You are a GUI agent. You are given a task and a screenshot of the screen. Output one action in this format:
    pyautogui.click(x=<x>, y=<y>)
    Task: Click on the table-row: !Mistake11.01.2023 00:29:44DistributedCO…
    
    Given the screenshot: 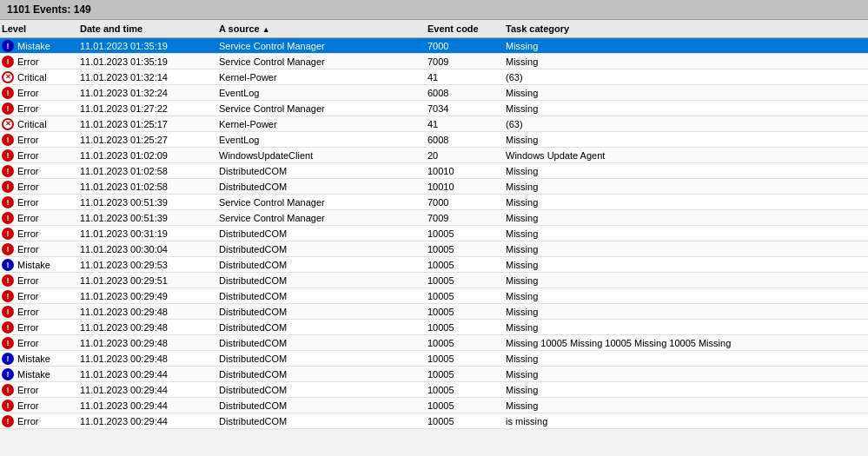 What is the action you would take?
    pyautogui.click(x=434, y=374)
    